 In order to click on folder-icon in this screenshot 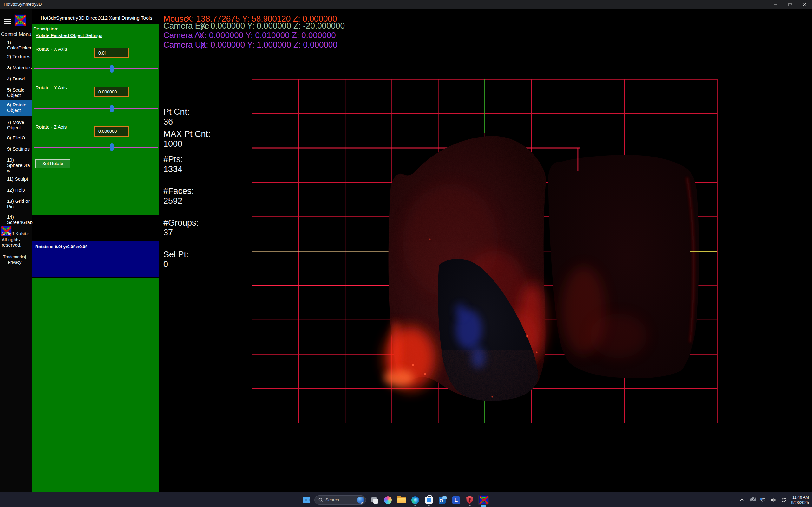, I will do `click(401, 500)`.